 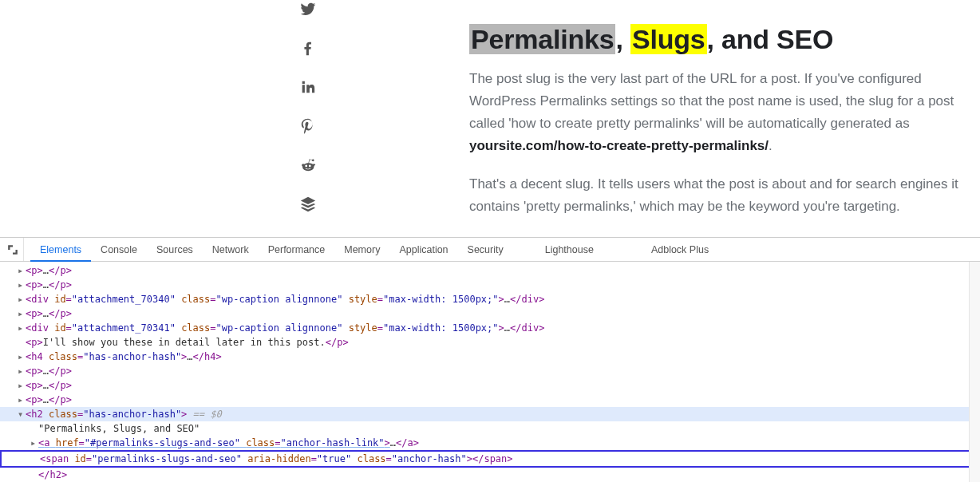 What do you see at coordinates (423, 250) in the screenshot?
I see `tab-application: Application` at bounding box center [423, 250].